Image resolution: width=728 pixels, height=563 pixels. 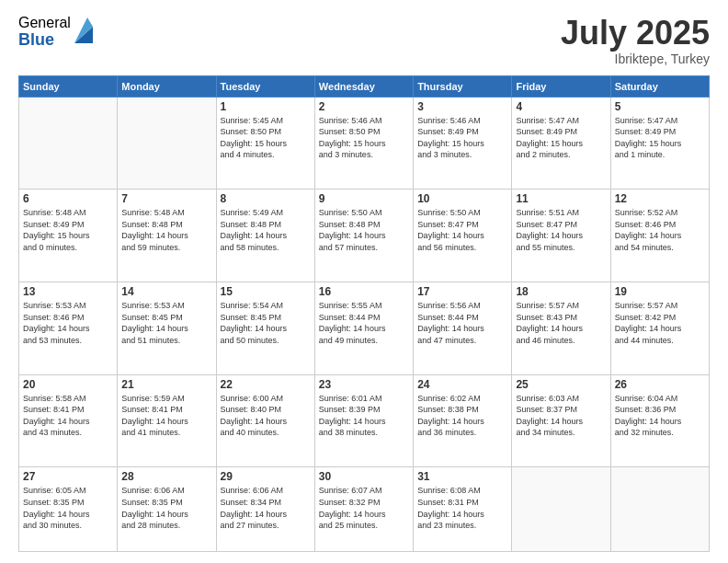 What do you see at coordinates (68, 292) in the screenshot?
I see `day-number: 13` at bounding box center [68, 292].